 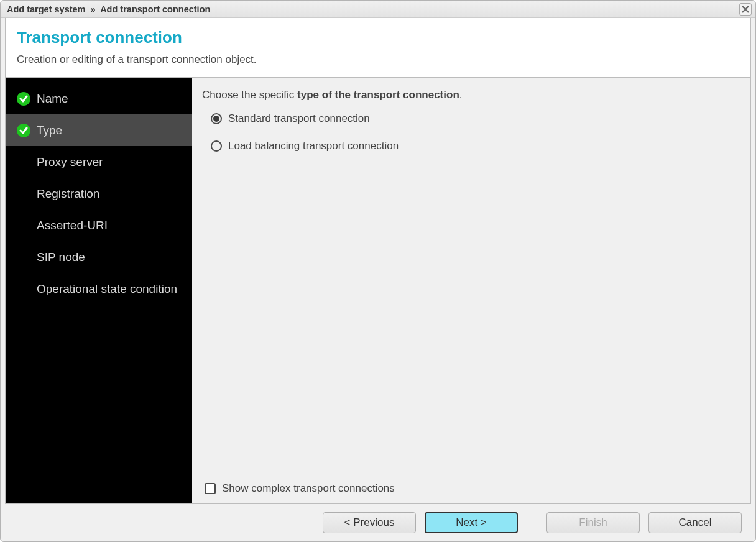 What do you see at coordinates (61, 257) in the screenshot?
I see `wizard-step-label: SIP node` at bounding box center [61, 257].